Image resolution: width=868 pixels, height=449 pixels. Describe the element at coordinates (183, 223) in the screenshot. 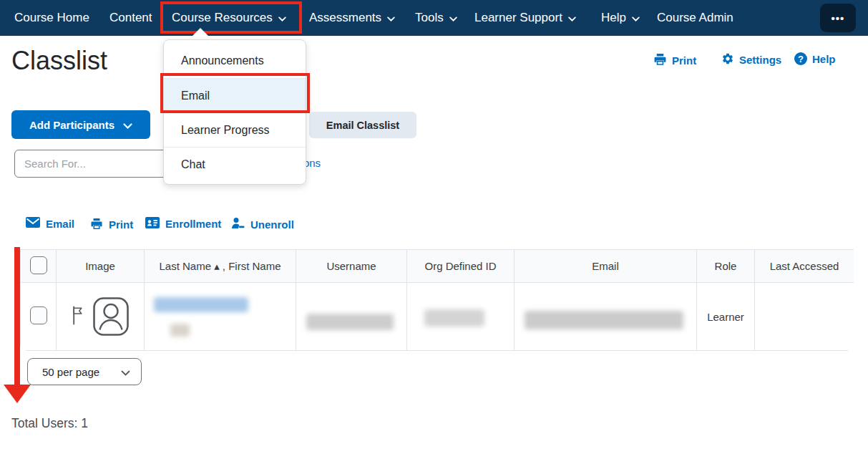

I see `toolbar-enrollment: Enrollment` at that location.